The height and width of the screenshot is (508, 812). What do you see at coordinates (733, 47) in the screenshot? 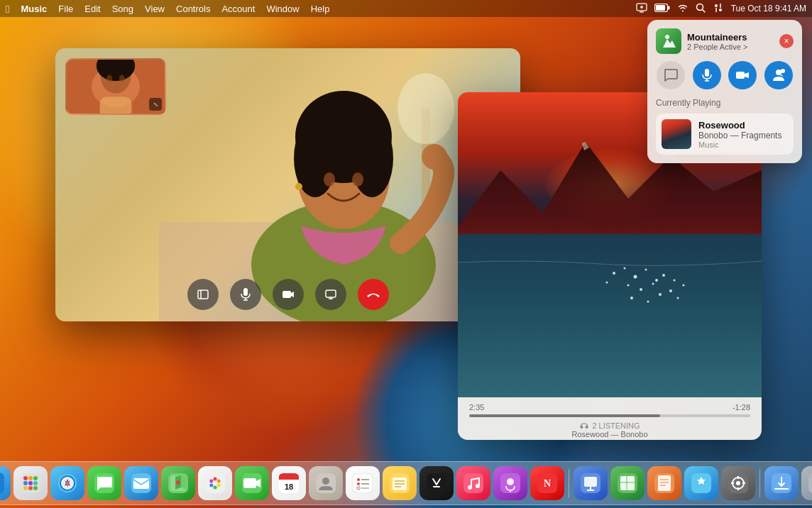
I see `group-subtitle: 2 People Active >` at bounding box center [733, 47].